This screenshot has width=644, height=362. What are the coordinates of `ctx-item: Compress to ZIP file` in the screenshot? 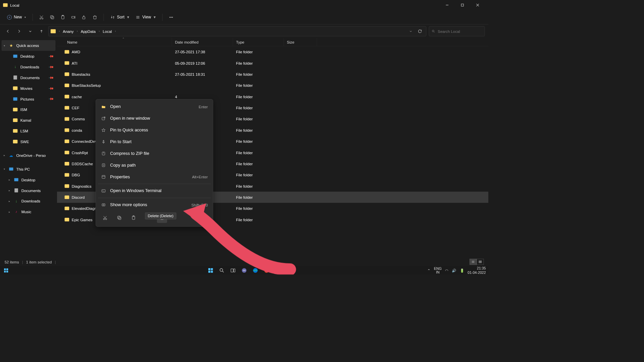 It's located at (154, 154).